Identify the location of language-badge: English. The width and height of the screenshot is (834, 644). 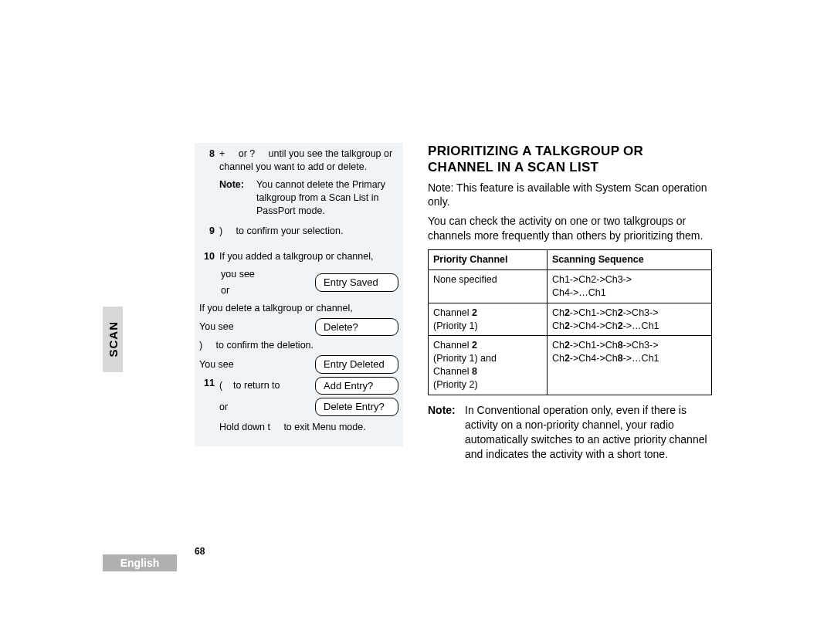
(140, 563).